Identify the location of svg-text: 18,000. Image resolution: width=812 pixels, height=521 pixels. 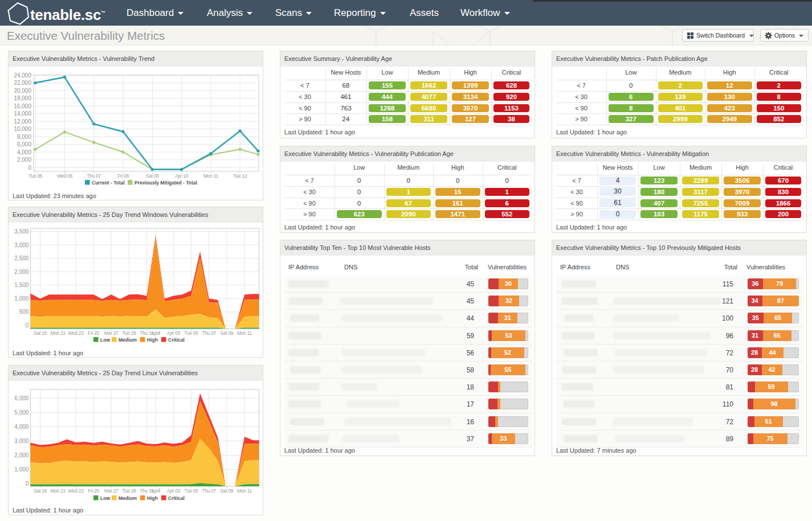
(23, 98).